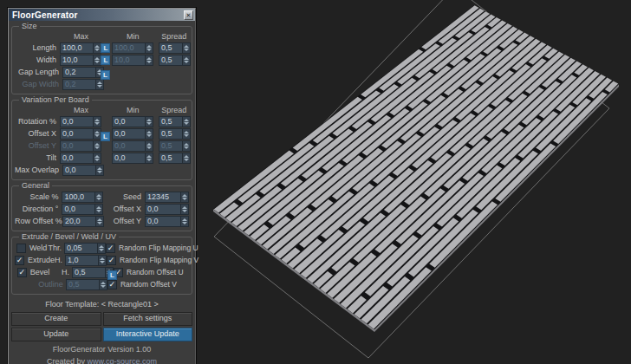  What do you see at coordinates (185, 61) in the screenshot?
I see `width-spread-spinner` at bounding box center [185, 61].